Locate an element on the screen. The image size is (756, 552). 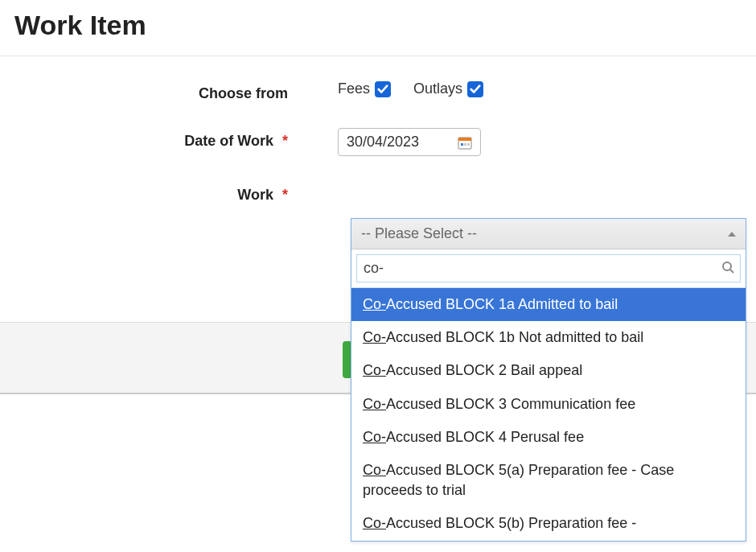
fees-checkbox-item: Fees is located at coordinates (364, 89).